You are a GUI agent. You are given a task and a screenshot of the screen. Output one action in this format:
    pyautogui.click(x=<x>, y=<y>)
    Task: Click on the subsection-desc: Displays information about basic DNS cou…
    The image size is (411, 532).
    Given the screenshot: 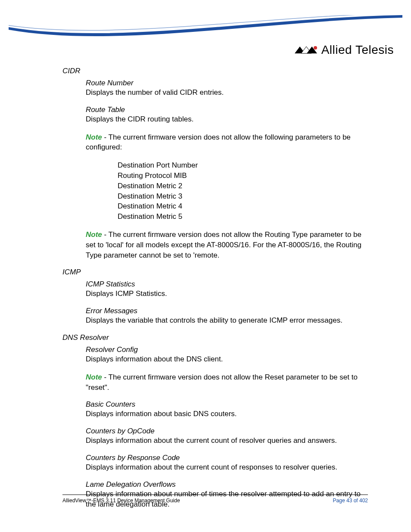 What is the action you would take?
    pyautogui.click(x=225, y=414)
    